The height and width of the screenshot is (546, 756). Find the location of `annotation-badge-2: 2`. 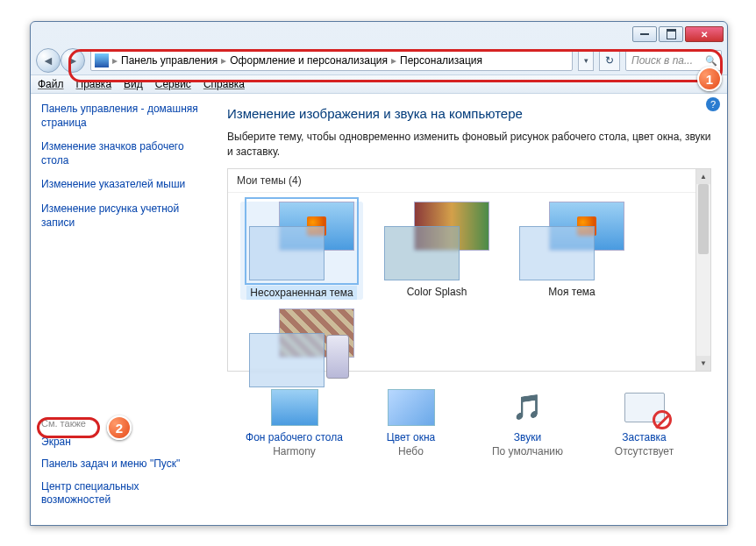

annotation-badge-2: 2 is located at coordinates (119, 428).